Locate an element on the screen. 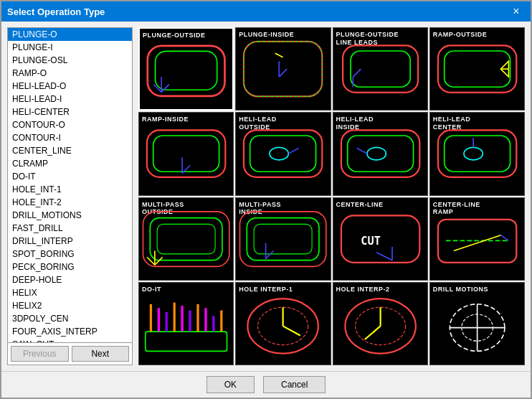 The image size is (532, 399). list-item: DRILL_INTERP is located at coordinates (70, 241).